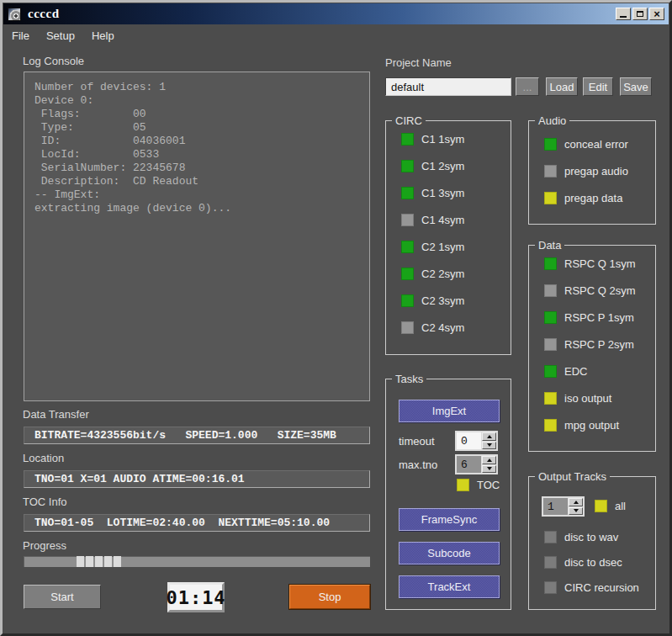 This screenshot has width=672, height=636. Describe the element at coordinates (448, 87) in the screenshot. I see `project-name-input: default` at that location.